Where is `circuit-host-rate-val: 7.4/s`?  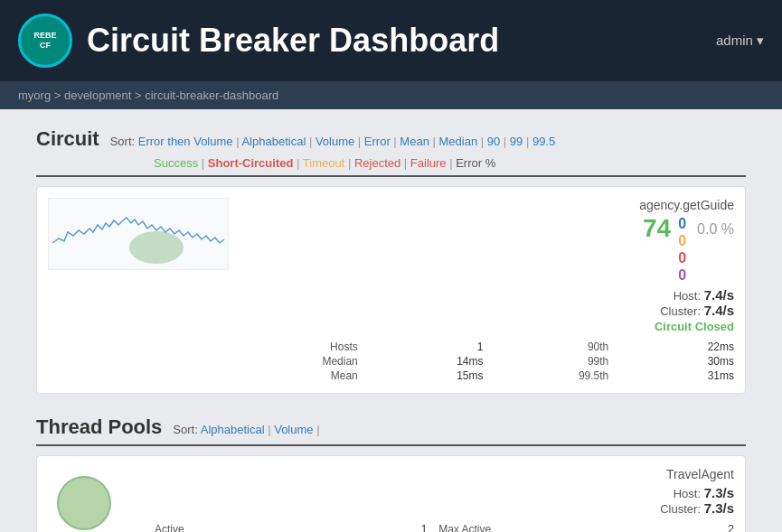
circuit-host-rate-val: 7.4/s is located at coordinates (720, 294).